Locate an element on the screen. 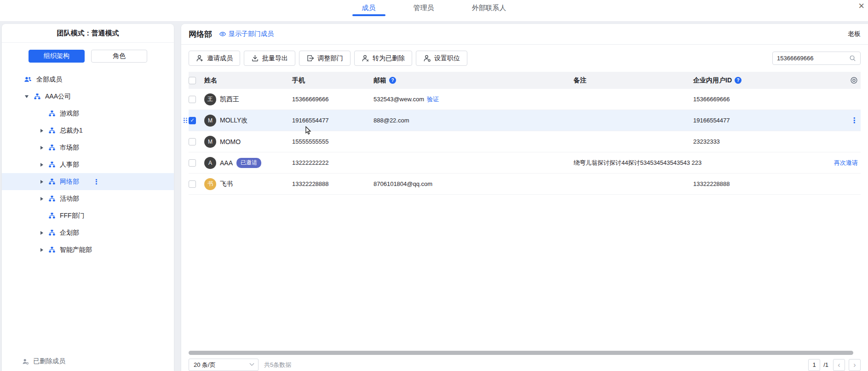 This screenshot has width=868, height=371. toolbar-button-label: 设置职位 is located at coordinates (447, 58).